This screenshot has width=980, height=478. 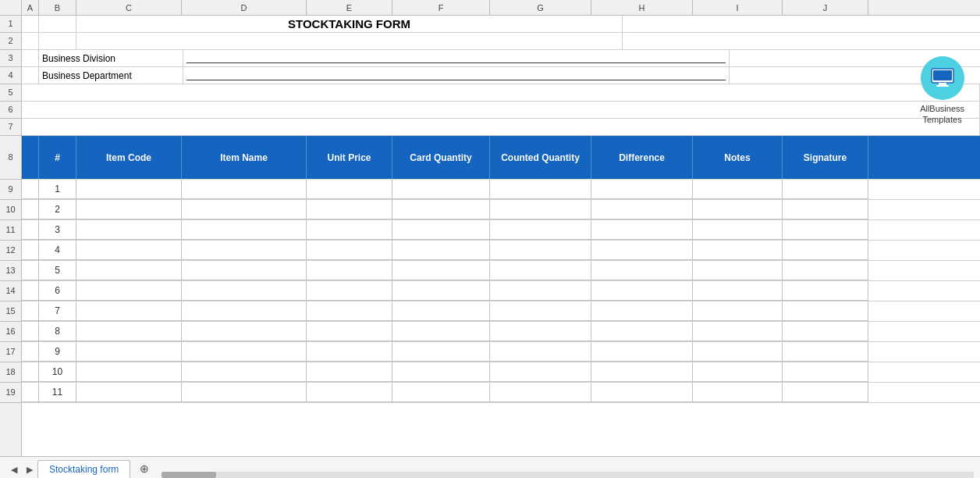 I want to click on cell-num-6: 6, so click(x=58, y=291).